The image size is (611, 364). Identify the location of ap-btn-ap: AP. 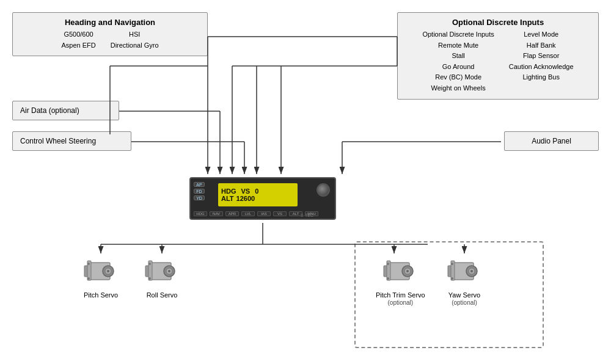
(199, 184).